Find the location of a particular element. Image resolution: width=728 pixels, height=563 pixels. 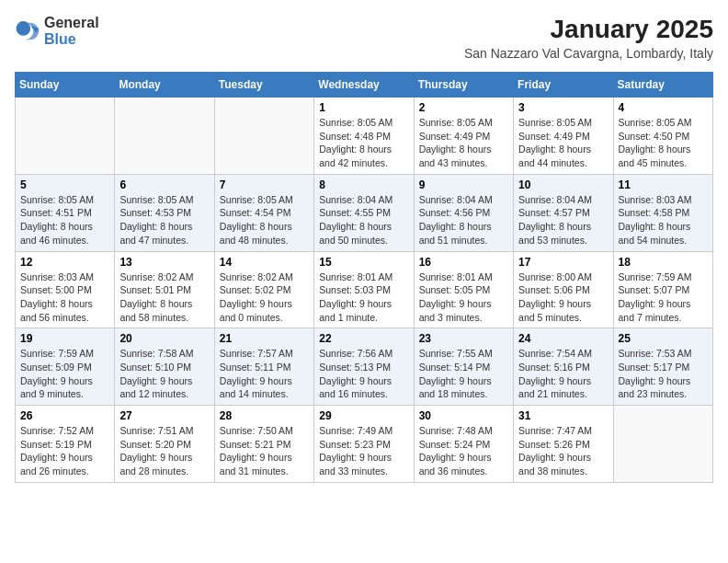

day-number-9: 9 is located at coordinates (463, 185).